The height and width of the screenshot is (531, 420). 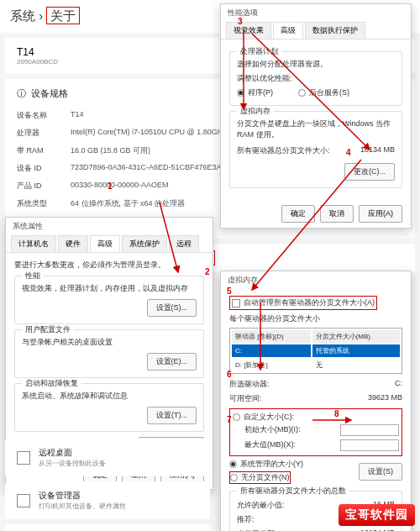 I want to click on settings-item-remote-desktop: 远程桌面从另一设备控制此设备, so click(x=108, y=457).